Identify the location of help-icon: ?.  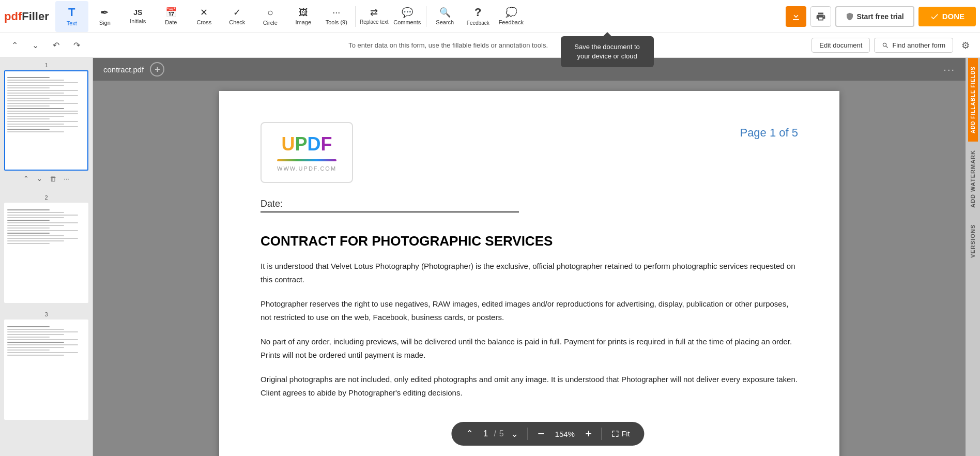
(478, 12).